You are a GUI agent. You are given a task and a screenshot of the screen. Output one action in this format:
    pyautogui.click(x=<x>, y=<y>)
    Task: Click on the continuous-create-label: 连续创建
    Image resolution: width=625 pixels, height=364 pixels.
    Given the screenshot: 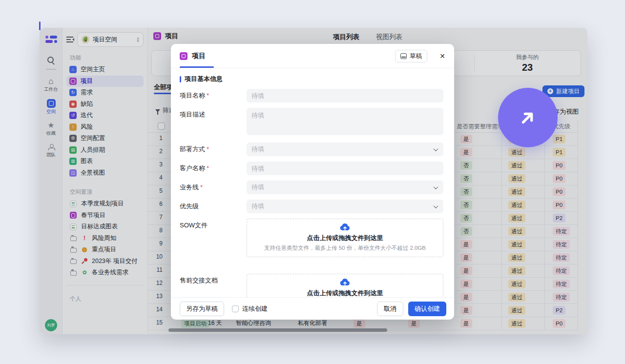 What is the action you would take?
    pyautogui.click(x=255, y=309)
    